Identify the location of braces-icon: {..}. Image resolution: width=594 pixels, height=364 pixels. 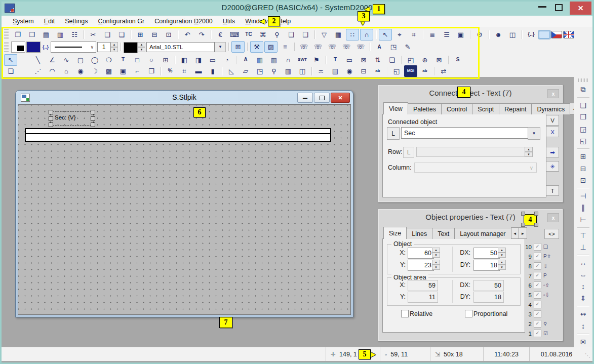
(531, 34).